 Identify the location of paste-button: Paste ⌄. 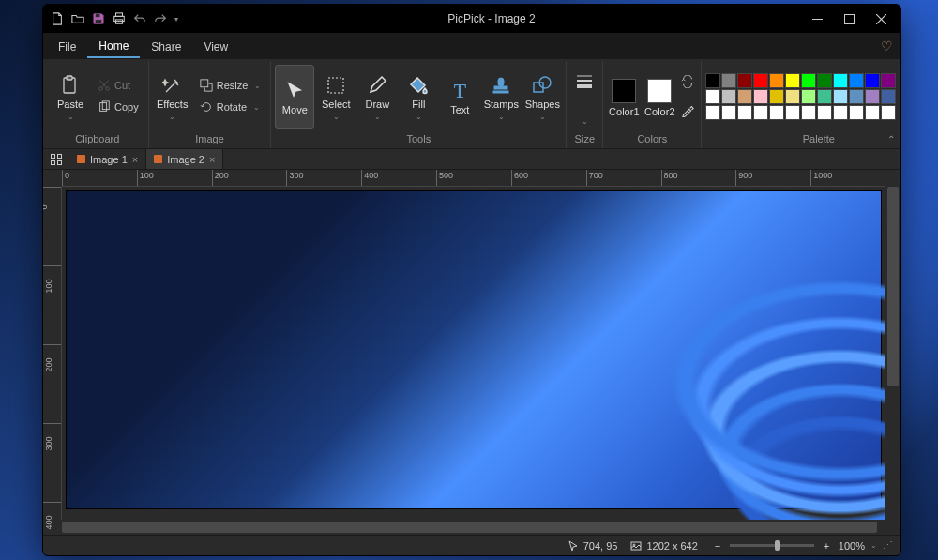
(70, 97).